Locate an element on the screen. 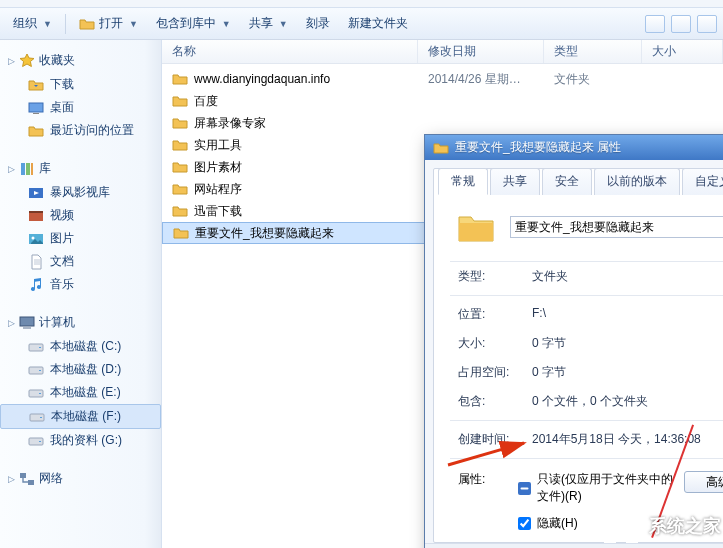 Image resolution: width=723 pixels, height=548 pixels. open-button: 打开 ▼ is located at coordinates (108, 24).